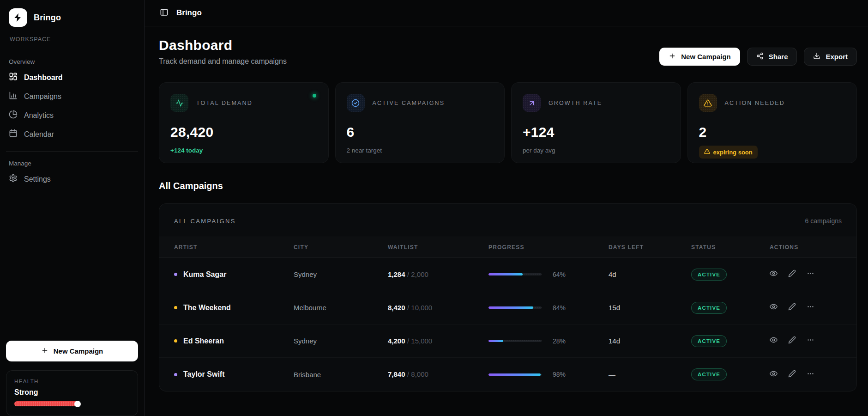  What do you see at coordinates (13, 179) in the screenshot?
I see `gear-icon` at bounding box center [13, 179].